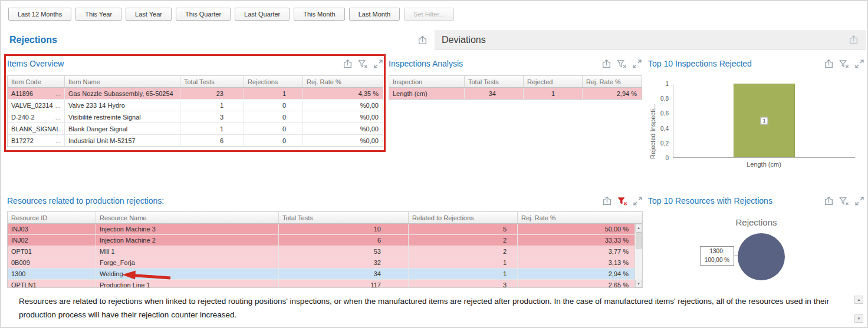 The image size is (868, 328). What do you see at coordinates (274, 81) in the screenshot?
I see `column-header: Rejections` at bounding box center [274, 81].